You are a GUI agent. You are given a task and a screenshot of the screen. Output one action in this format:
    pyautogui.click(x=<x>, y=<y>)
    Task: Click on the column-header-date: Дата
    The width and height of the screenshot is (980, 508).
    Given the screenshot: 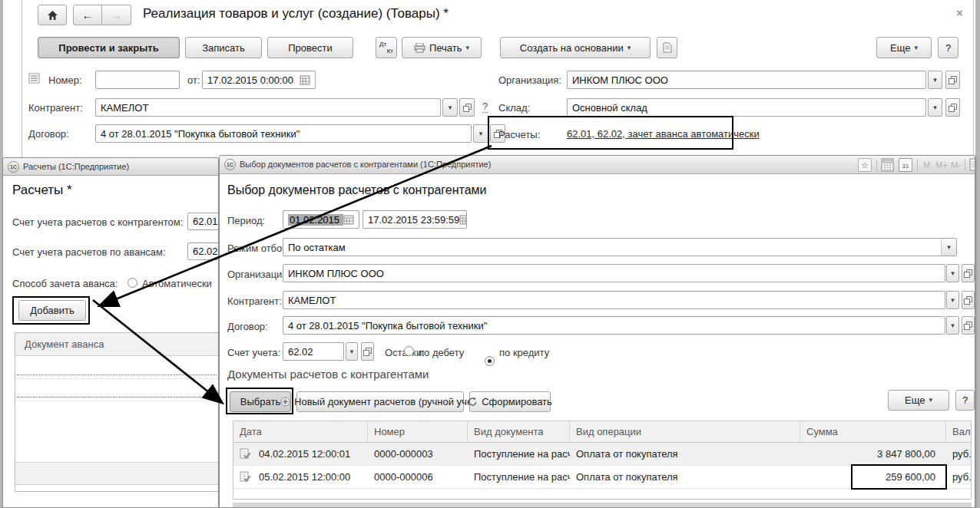 What is the action you would take?
    pyautogui.click(x=301, y=431)
    